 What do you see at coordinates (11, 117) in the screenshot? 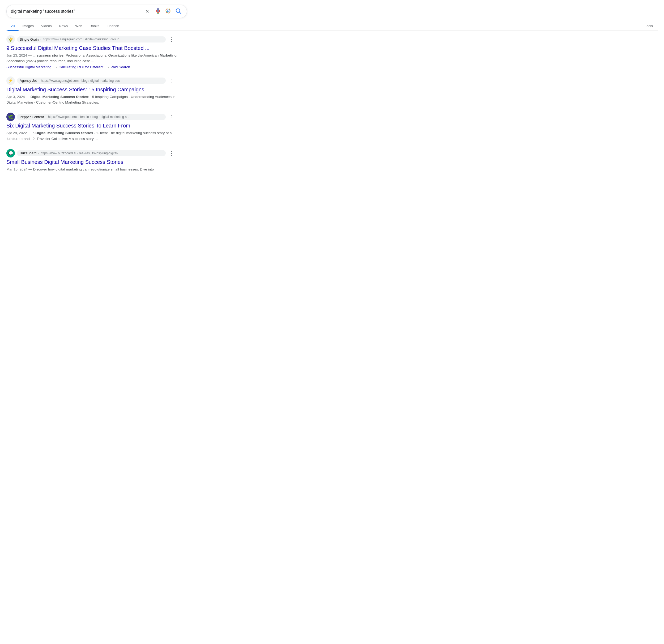
I see `favicon-image: 🌿` at bounding box center [11, 117].